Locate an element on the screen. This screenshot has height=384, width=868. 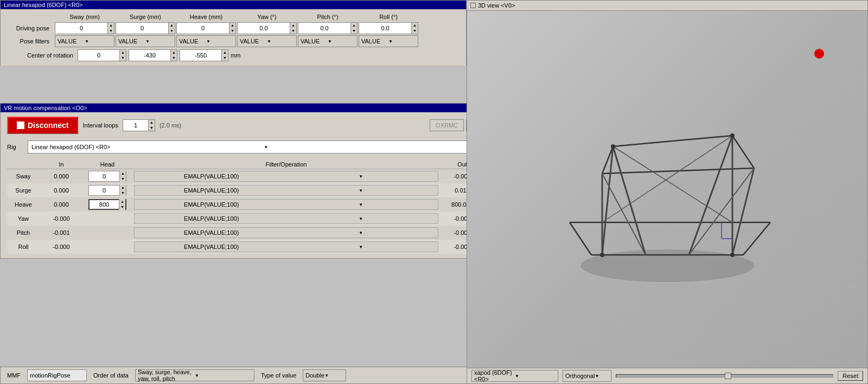
red-dot-indicator is located at coordinates (819, 54).